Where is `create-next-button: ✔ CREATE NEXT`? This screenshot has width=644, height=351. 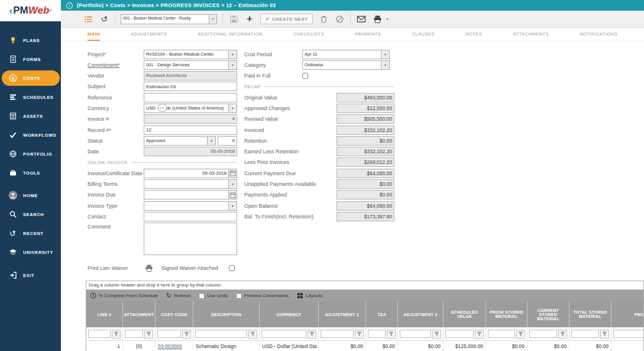
create-next-button: ✔ CREATE NEXT is located at coordinates (286, 19).